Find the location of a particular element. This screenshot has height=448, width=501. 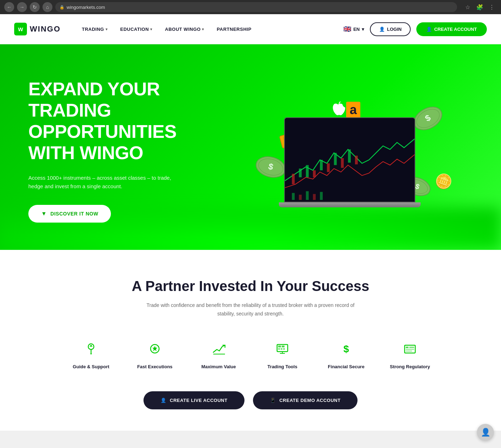

features-grid: Guide & Support Fast Executions is located at coordinates (251, 355).